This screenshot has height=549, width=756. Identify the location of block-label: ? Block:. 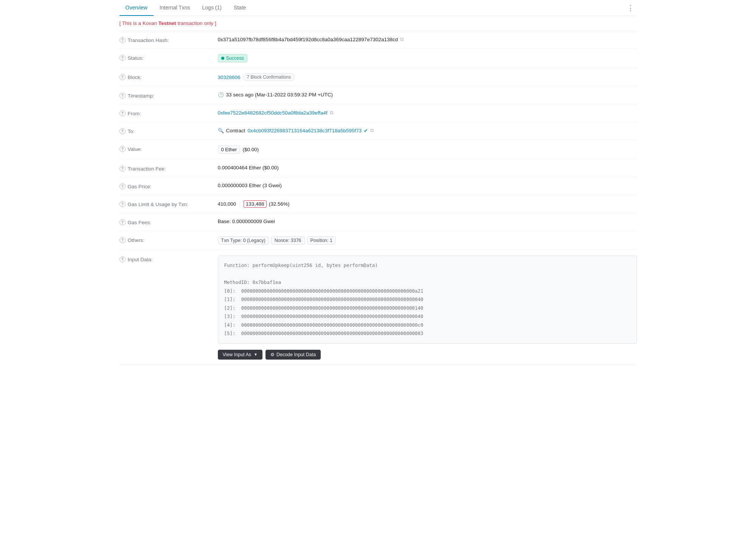
(169, 77).